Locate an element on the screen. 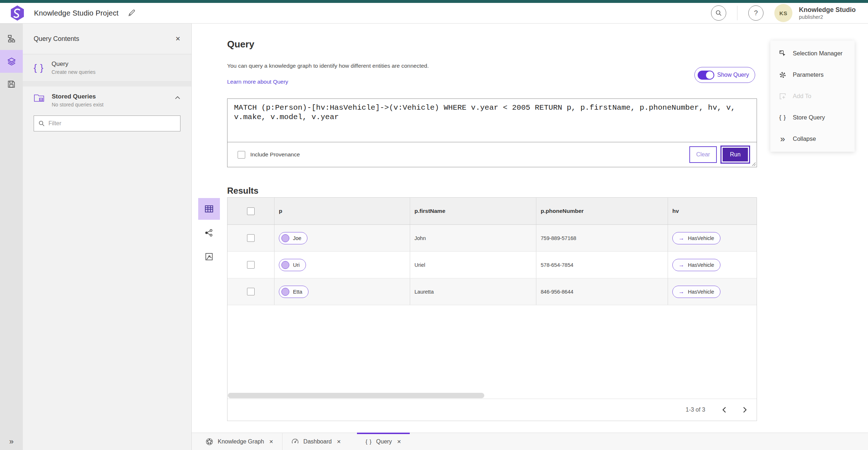  header-cell-select is located at coordinates (251, 211).